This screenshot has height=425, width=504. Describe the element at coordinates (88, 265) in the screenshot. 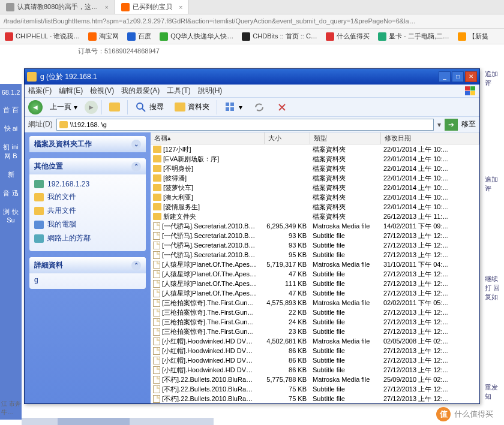

I see `details-section-header: 詳細資料⌃` at that location.